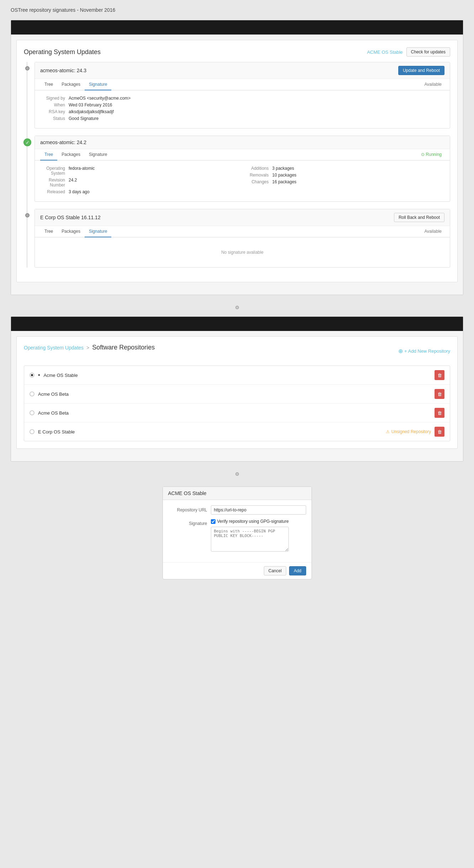 This screenshot has height=868, width=474. Describe the element at coordinates (71, 155) in the screenshot. I see `tab-packages-2: Packages` at that location.